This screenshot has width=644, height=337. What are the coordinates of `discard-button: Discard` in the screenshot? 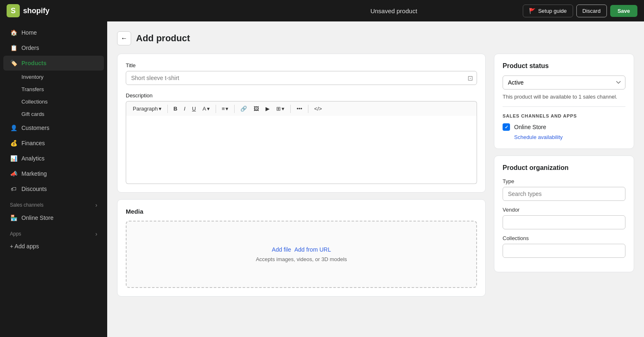 It's located at (592, 11).